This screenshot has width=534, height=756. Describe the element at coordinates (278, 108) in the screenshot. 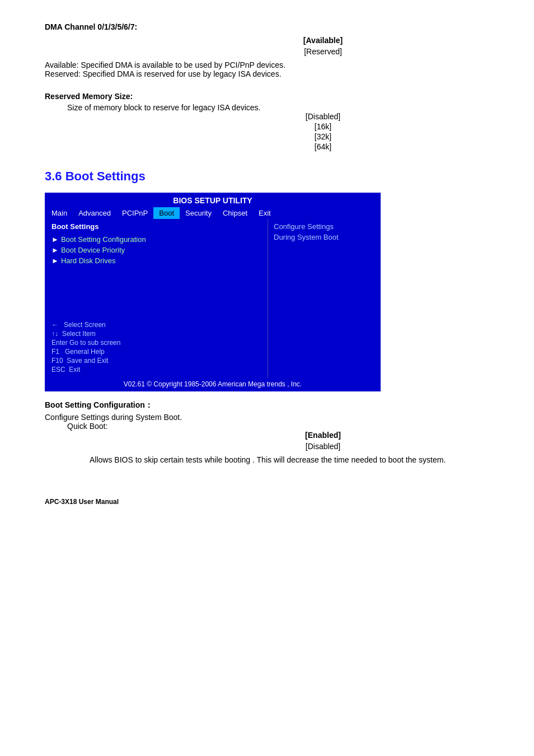

I see `reserved-memory-desc: Size of memory block to reserve for lega…` at that location.